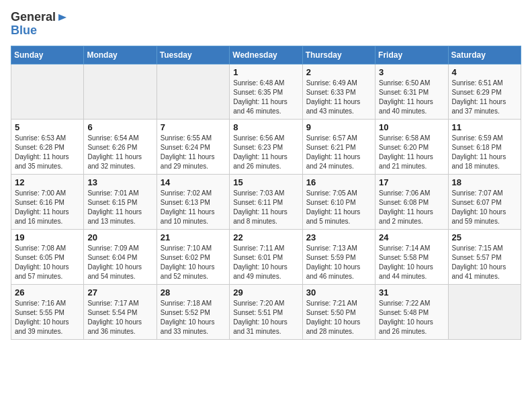  I want to click on calendar-day-cell: 21Sunrise: 7:10 AM Sunset: 6:02 PM Dayli…, so click(193, 257).